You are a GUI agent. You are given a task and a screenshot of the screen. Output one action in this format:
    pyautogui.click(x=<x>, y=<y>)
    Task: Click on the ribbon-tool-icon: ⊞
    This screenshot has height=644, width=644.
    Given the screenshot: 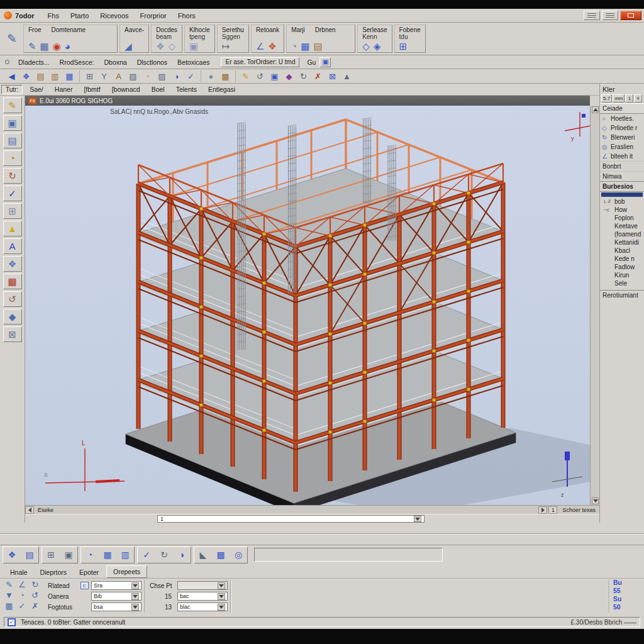 What is the action you would take?
    pyautogui.click(x=404, y=47)
    